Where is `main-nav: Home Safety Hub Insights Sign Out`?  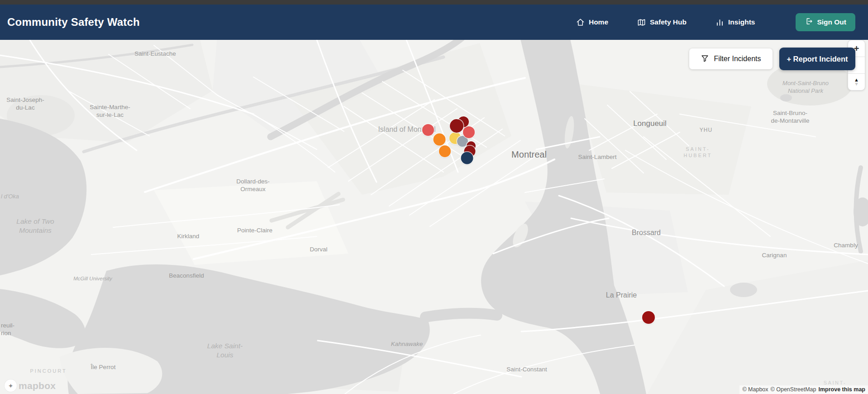
main-nav: Home Safety Hub Insights Sign Out is located at coordinates (716, 22).